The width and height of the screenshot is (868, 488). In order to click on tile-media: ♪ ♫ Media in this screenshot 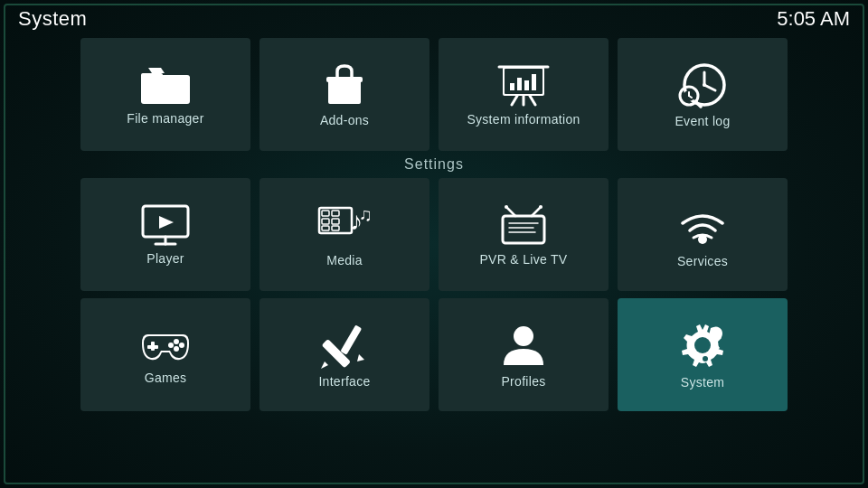, I will do `click(344, 235)`.